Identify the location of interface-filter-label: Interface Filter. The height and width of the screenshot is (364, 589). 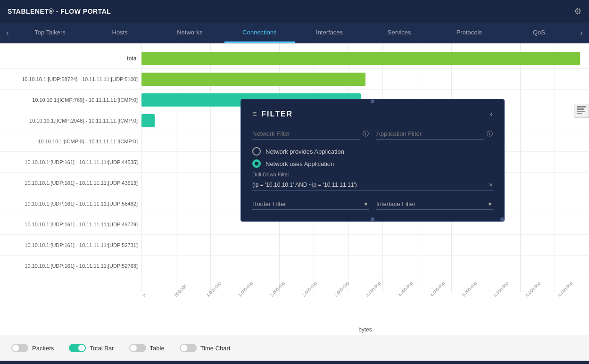
(432, 204).